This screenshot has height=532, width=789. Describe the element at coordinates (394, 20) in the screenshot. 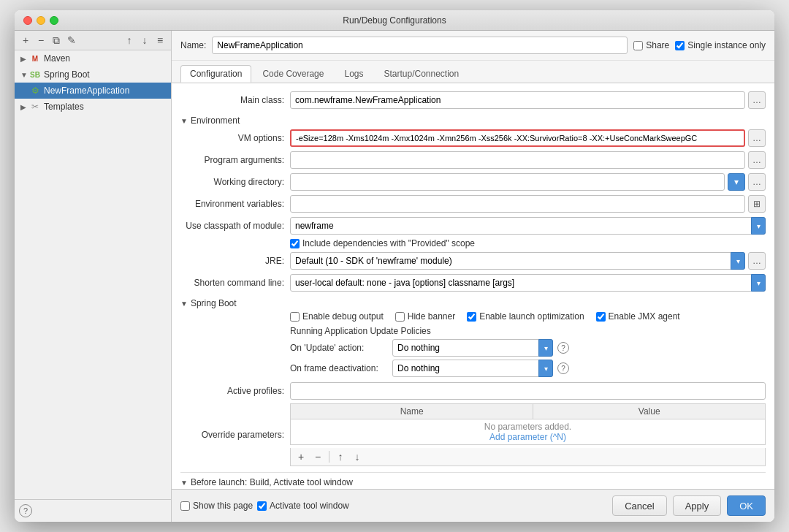

I see `window-title: Run/Debug Configurations` at that location.